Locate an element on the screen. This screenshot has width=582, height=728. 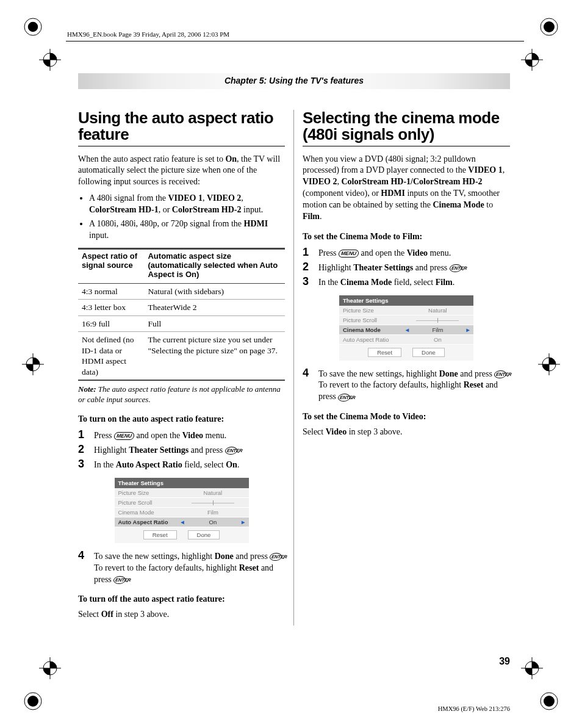
section-heading-auto-aspect: Using the auto aspect ratio feature is located at coordinates (182, 127).